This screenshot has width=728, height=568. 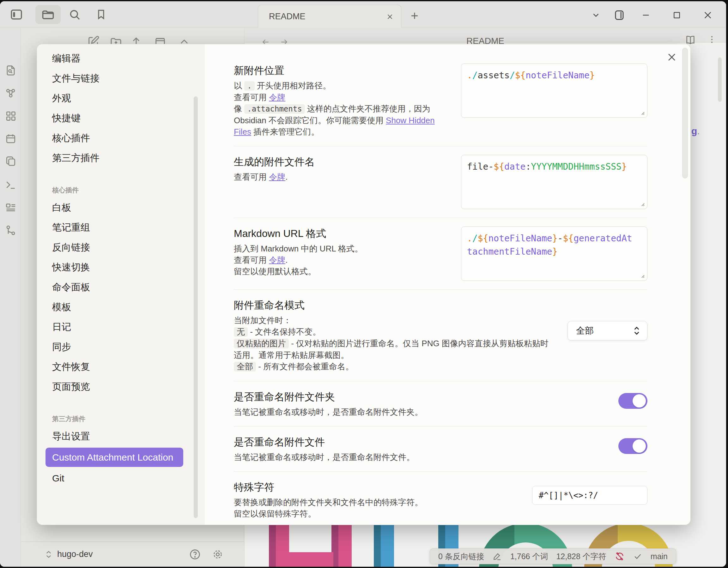 What do you see at coordinates (342, 109) in the screenshot?
I see `setting-description: 以 . 开头使用相对路径。查看可用 令牌像 .attachments 这样的点文…` at bounding box center [342, 109].